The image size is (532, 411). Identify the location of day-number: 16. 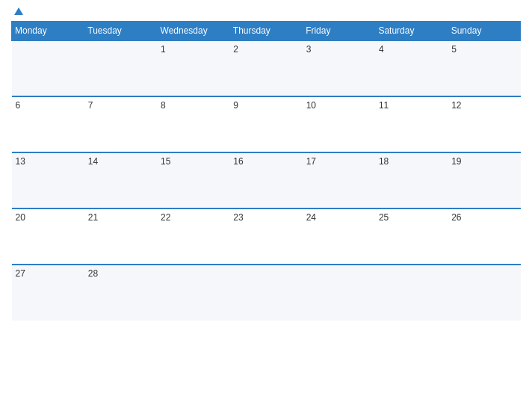
(266, 161).